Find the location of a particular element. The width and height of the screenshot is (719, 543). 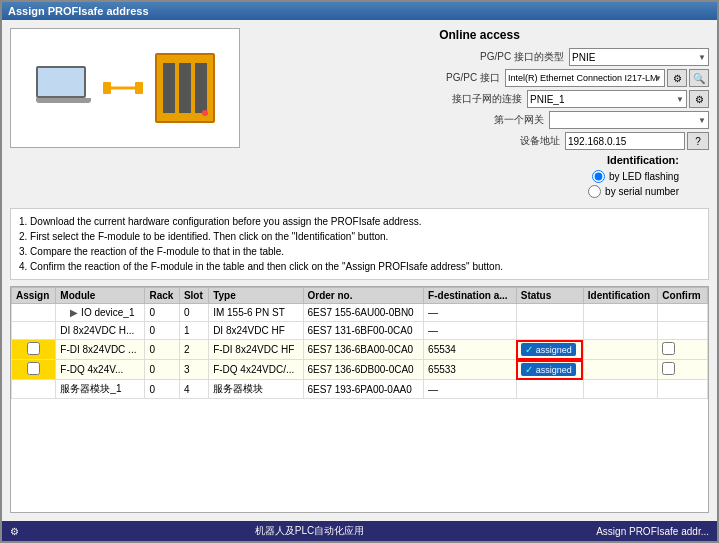

device-addr-row: 设备地址 192.168.0.15 ? is located at coordinates (480, 141).